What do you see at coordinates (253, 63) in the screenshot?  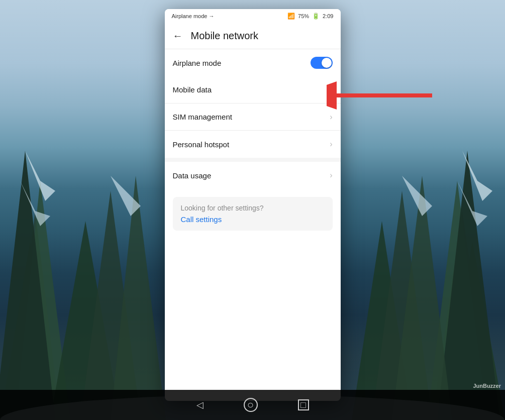 I see `section-airplane: Airplane mode` at bounding box center [253, 63].